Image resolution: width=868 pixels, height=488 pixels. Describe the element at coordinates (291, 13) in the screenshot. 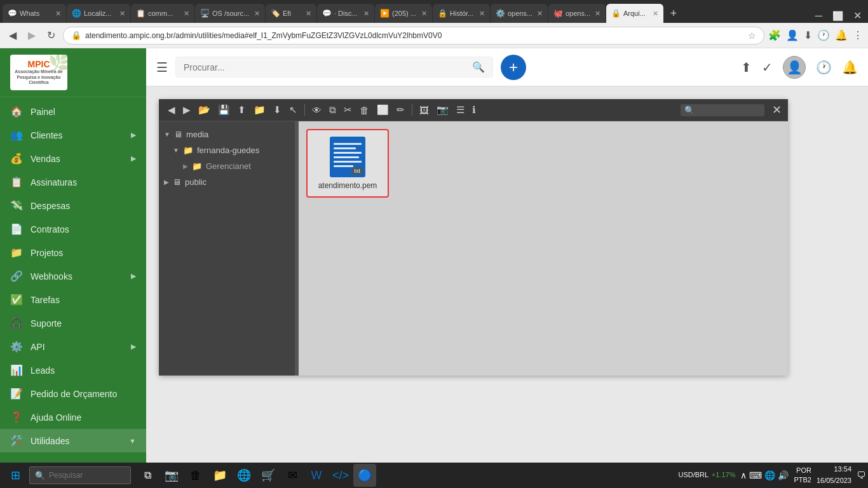

I see `tab-efi: 🏷️ Efi ✕` at that location.